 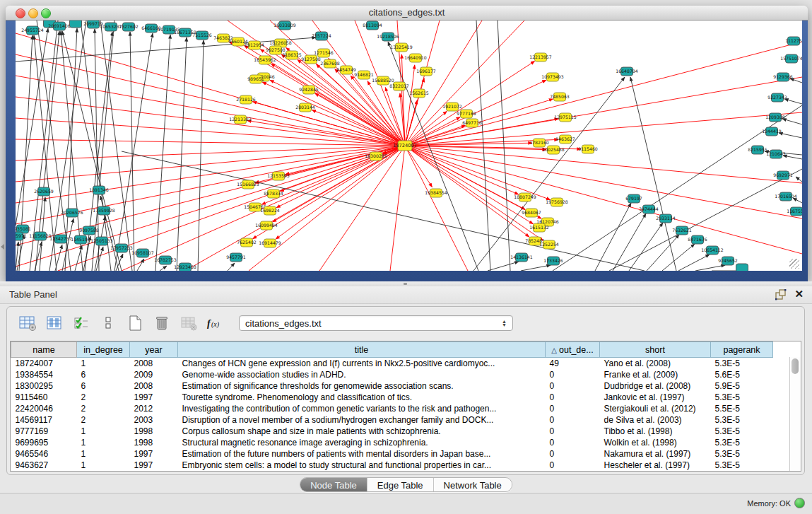 I want to click on float-panel-icon, so click(x=781, y=295).